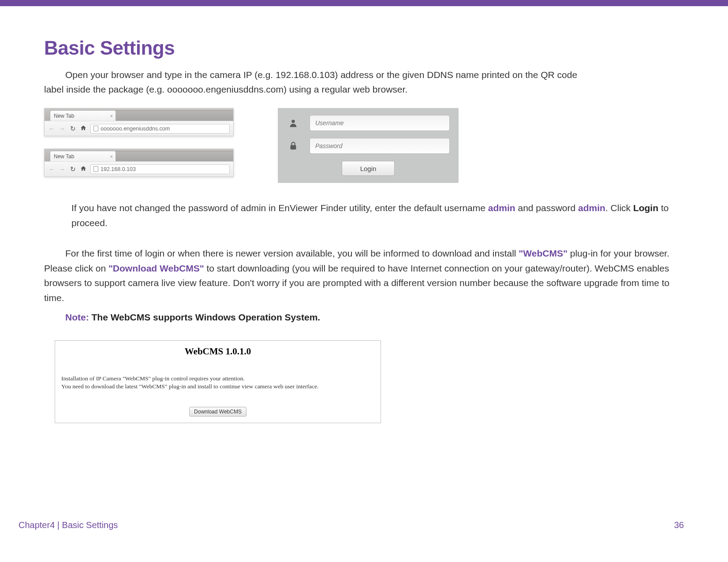 The width and height of the screenshot is (728, 562). What do you see at coordinates (364, 82) in the screenshot?
I see `intro-paragraph: Open your browser and type in the camera…` at bounding box center [364, 82].